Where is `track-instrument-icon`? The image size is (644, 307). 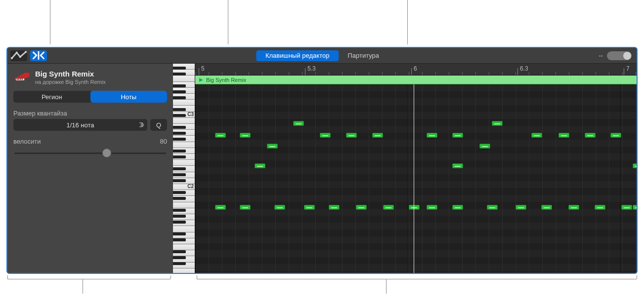
track-instrument-icon is located at coordinates (22, 77).